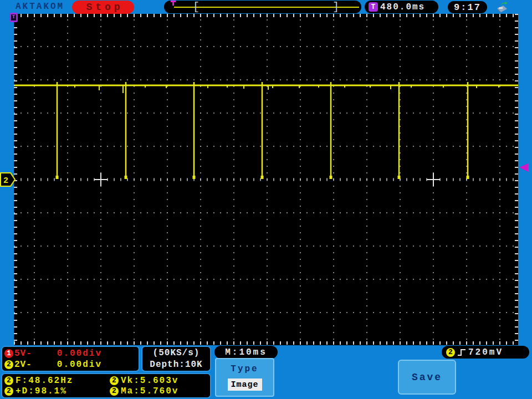 This screenshot has height=399, width=532. Describe the element at coordinates (245, 385) in the screenshot. I see `menu-type-selected-option: Image` at that location.